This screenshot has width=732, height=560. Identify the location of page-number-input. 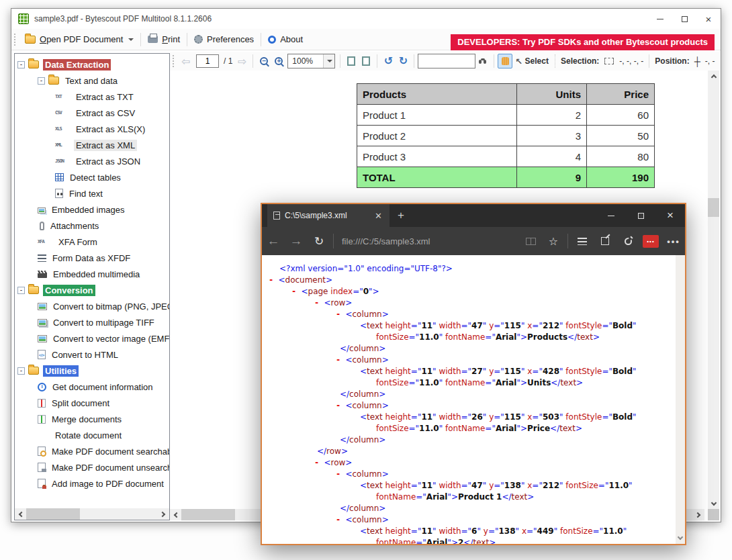
(208, 61).